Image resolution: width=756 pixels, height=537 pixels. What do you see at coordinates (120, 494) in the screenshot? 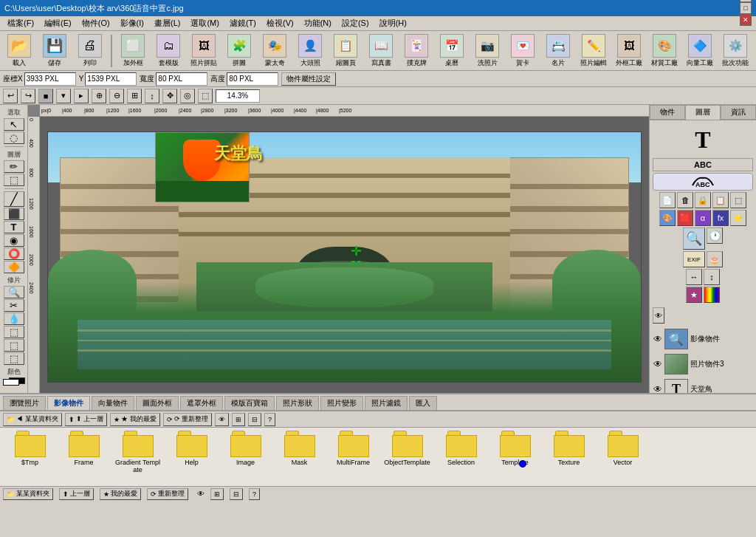
I see `statusbar-fav-btn: ★ 我的最愛` at bounding box center [120, 494].